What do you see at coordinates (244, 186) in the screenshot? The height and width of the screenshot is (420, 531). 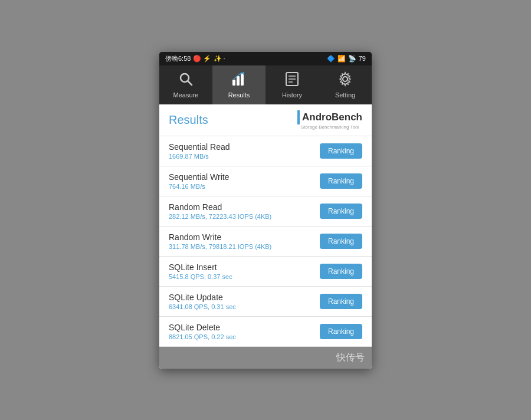 I see `result-value: 764.16 MB/s` at bounding box center [244, 186].